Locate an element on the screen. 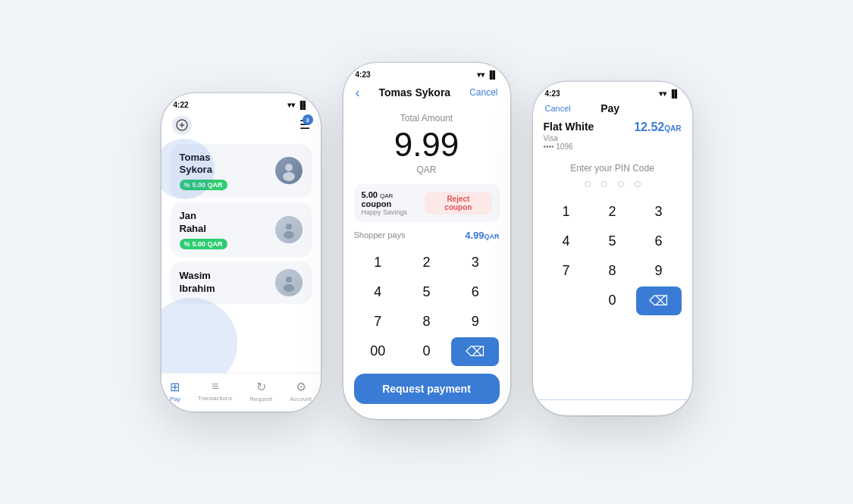 This screenshot has width=853, height=504. p3-app-header: Cancel Pay is located at coordinates (613, 108).